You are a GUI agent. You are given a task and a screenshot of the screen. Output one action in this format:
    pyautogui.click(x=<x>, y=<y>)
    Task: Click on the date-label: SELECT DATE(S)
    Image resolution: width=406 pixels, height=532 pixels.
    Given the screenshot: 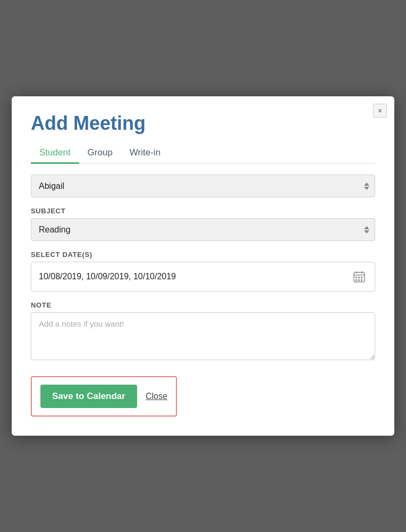 What is the action you would take?
    pyautogui.click(x=203, y=254)
    